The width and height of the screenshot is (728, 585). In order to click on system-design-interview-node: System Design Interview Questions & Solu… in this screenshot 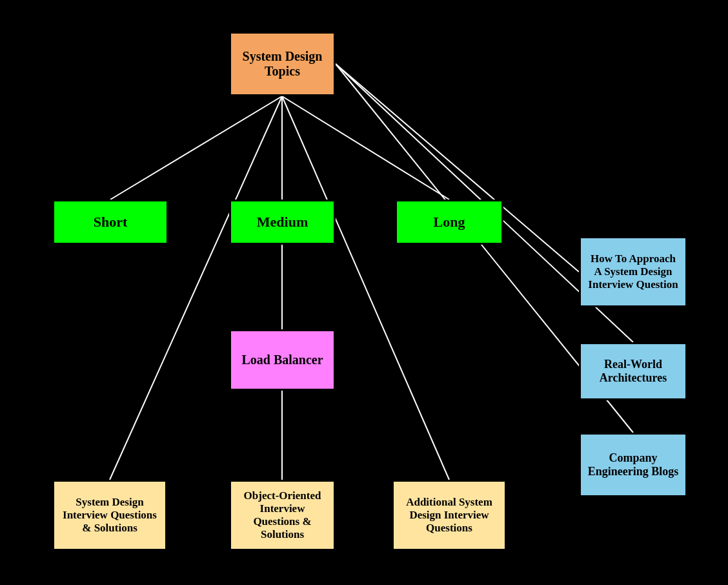, I will do `click(110, 515)`.